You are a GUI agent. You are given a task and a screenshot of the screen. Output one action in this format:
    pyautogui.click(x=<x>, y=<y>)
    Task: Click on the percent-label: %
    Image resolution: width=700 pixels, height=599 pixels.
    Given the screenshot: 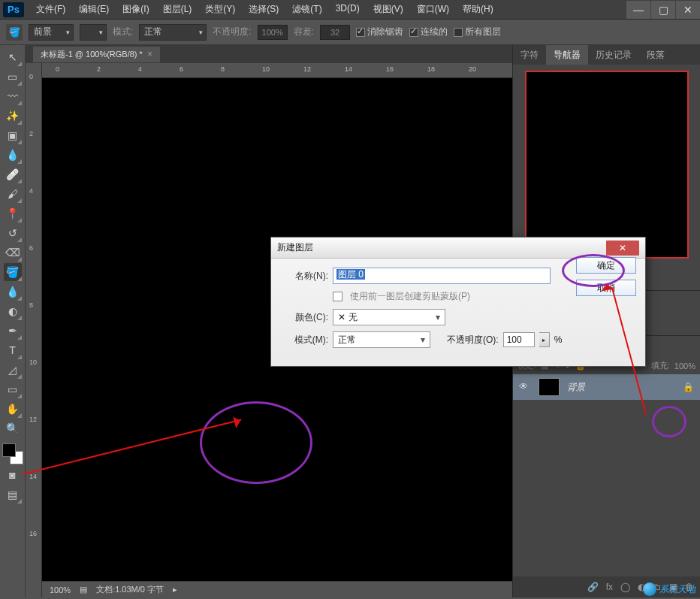 What is the action you would take?
    pyautogui.click(x=559, y=340)
    